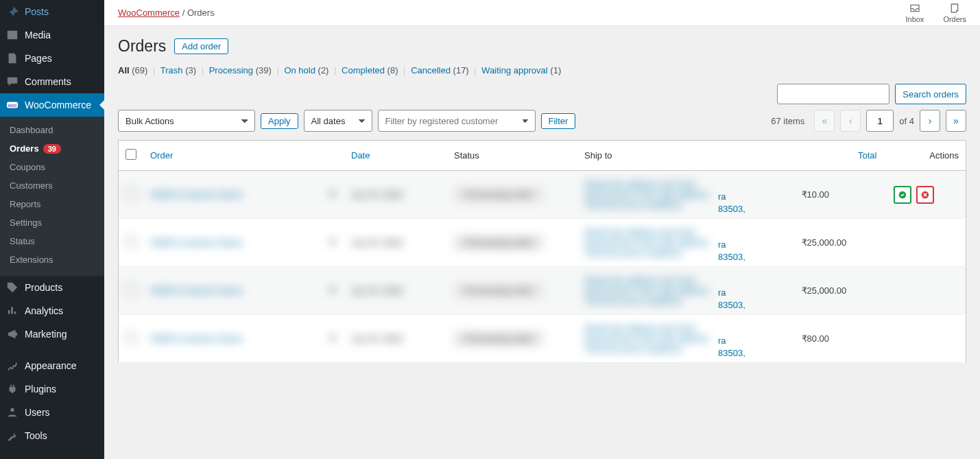 This screenshot has width=980, height=459. What do you see at coordinates (52, 259) in the screenshot?
I see `subitem-extensions: Extensions` at bounding box center [52, 259].